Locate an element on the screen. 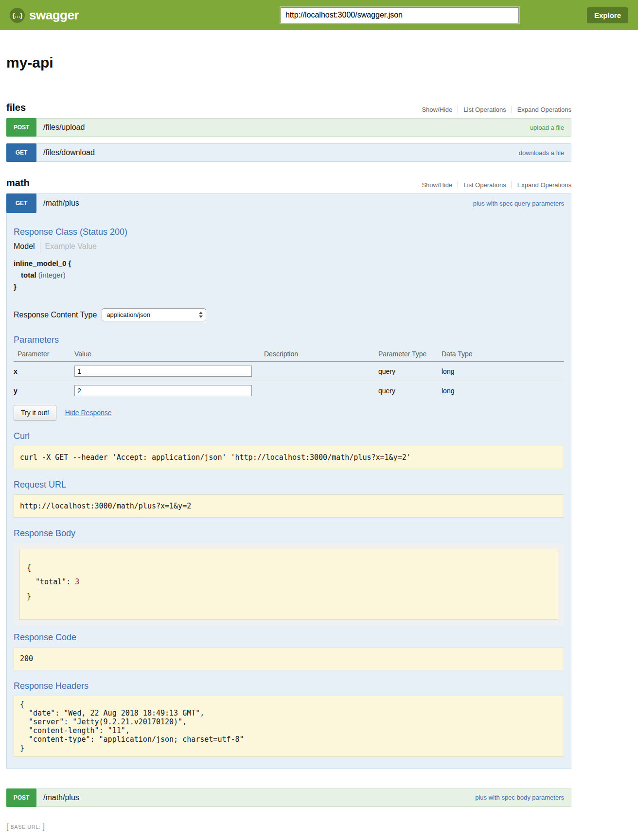  section-controls-math: Show/Hide List Operations Expand Operati… is located at coordinates (494, 185).